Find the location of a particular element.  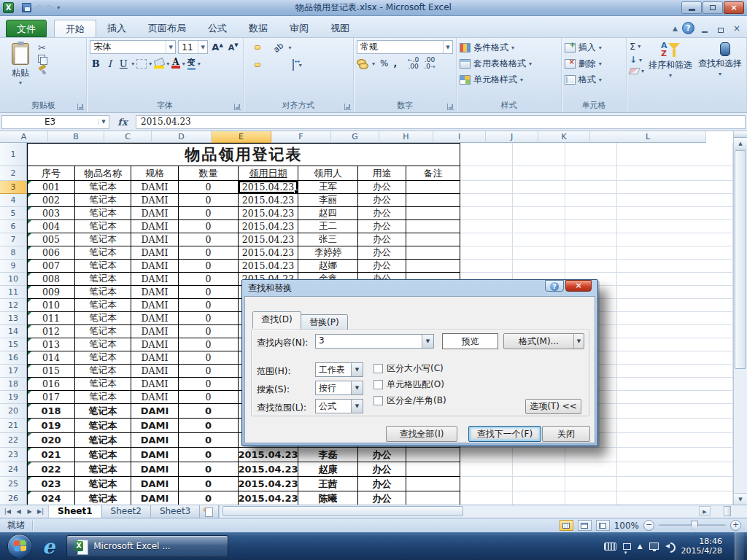

data-cell-r6-D: 0 is located at coordinates (209, 227).